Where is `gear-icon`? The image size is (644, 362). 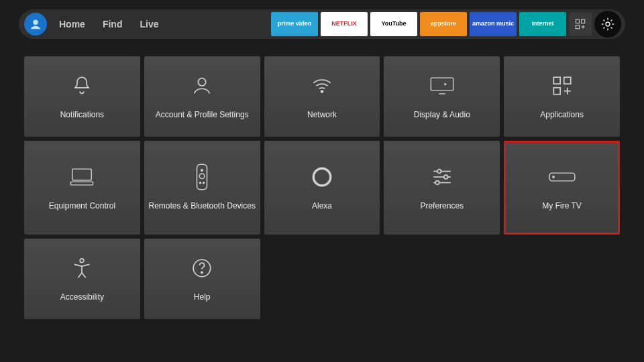 gear-icon is located at coordinates (608, 24).